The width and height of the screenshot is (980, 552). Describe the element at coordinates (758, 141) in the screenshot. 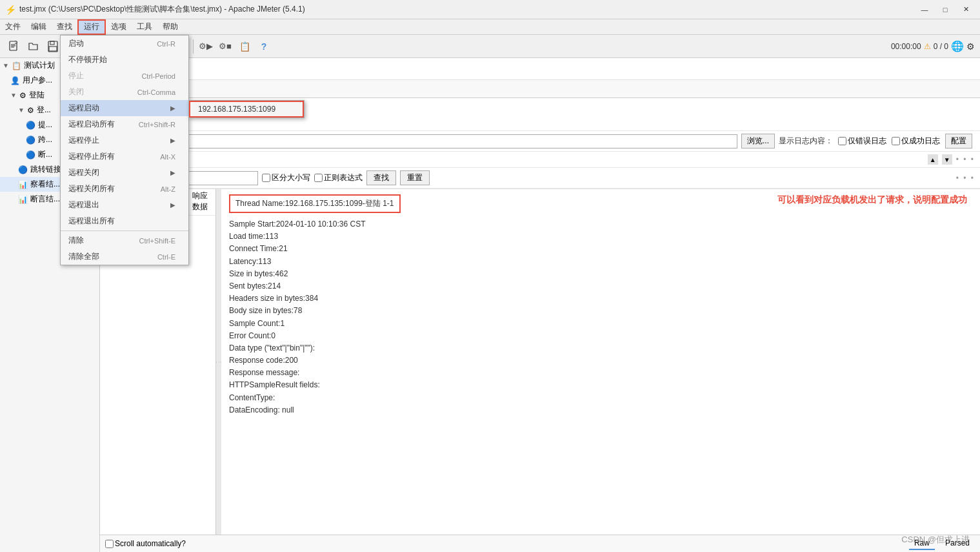

I see `browse-button: 浏览...` at that location.